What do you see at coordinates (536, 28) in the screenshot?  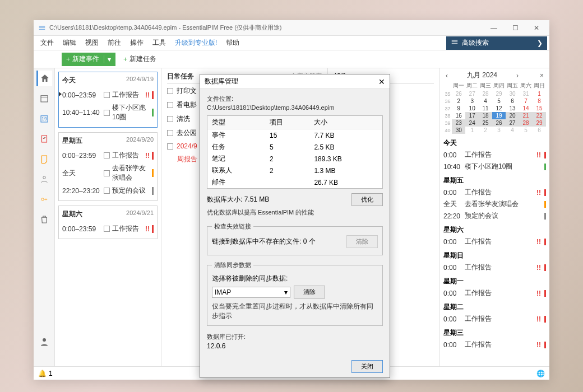 I see `close-button: ✕` at bounding box center [536, 28].